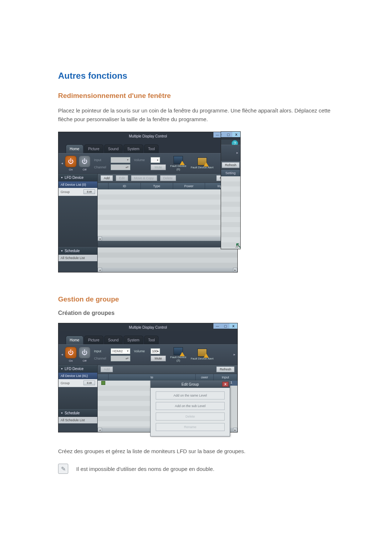  I want to click on warning-icon, so click(182, 354).